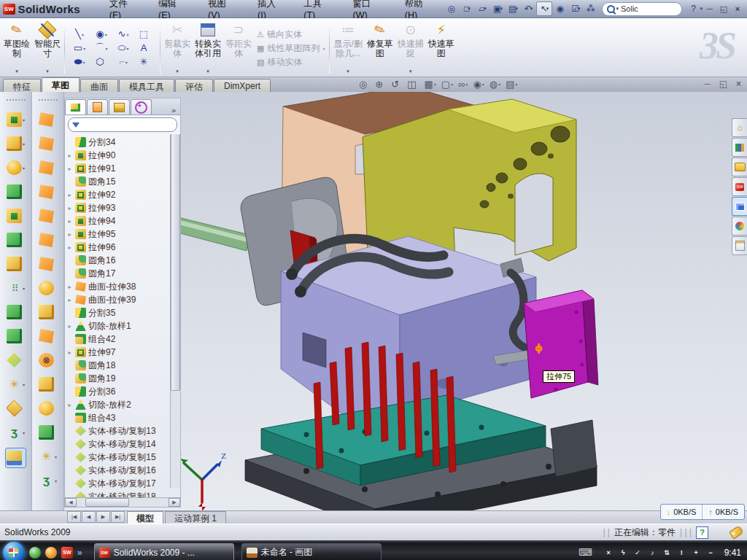 The height and width of the screenshot is (560, 747). What do you see at coordinates (147, 85) in the screenshot?
I see `tab-mold-tools: 模具工具` at bounding box center [147, 85].